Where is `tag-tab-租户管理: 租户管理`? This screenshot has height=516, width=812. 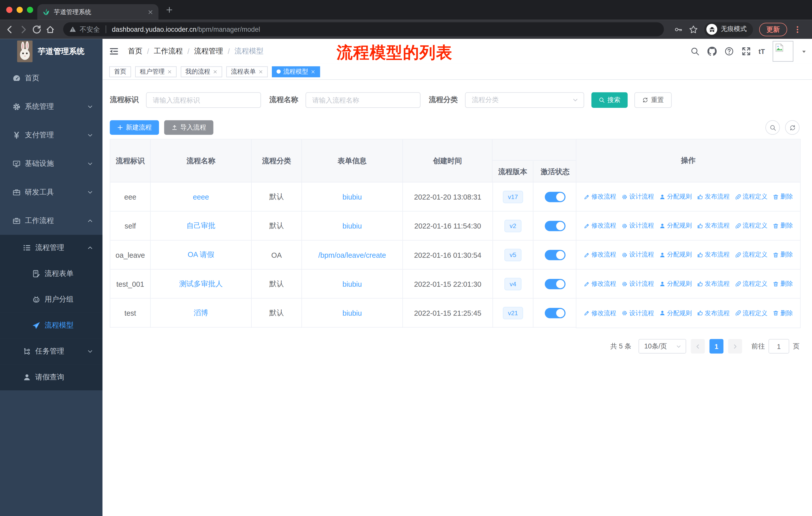
tag-tab-租户管理: 租户管理 is located at coordinates (156, 72).